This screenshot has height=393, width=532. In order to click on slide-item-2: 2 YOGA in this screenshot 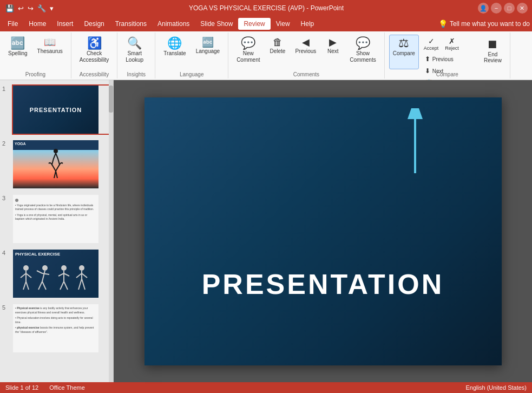, I will do `click(56, 165)`.